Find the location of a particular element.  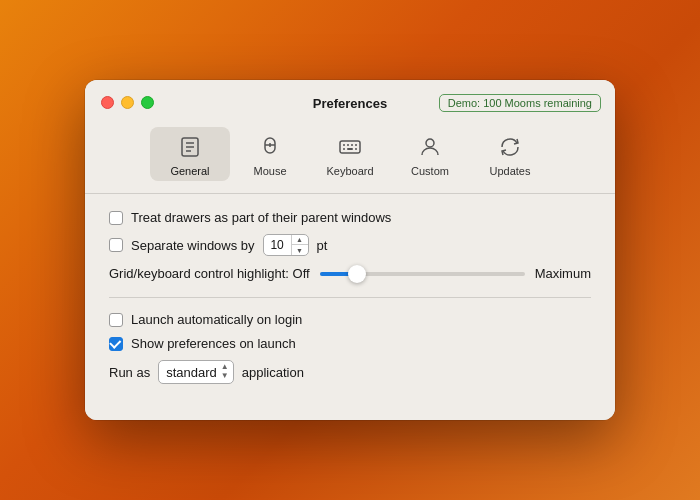

tab-keyboard: Keyboard is located at coordinates (350, 154).